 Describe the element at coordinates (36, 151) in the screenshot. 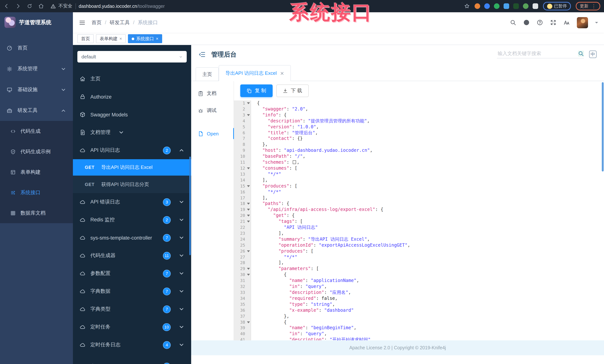

I see `sidebar-subitem-代码生成示例: 代码生成示例` at that location.